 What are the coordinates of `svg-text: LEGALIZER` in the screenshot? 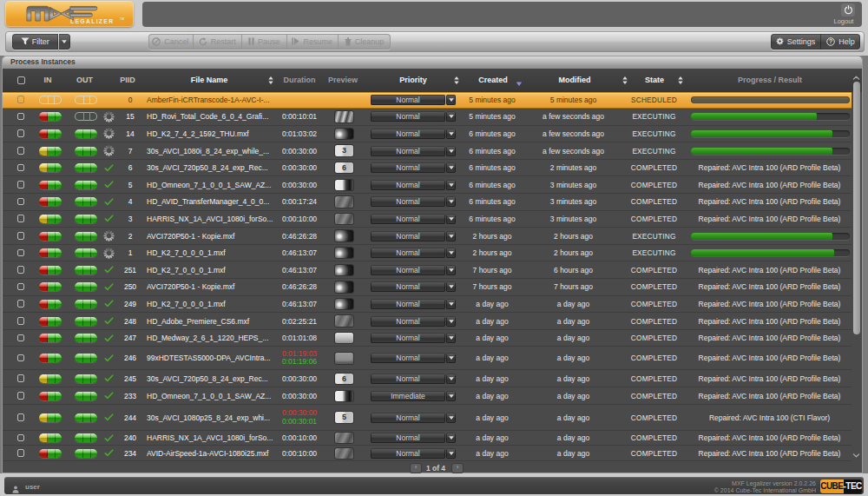 It's located at (92, 21).